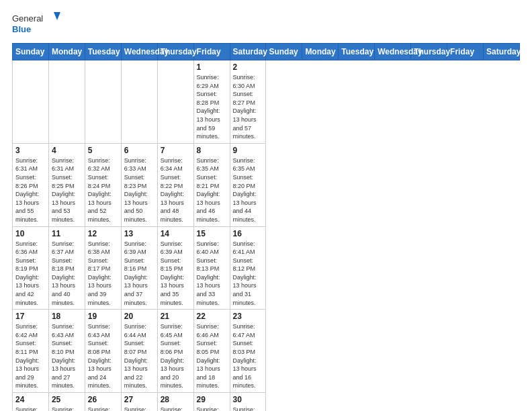  Describe the element at coordinates (140, 191) in the screenshot. I see `day-info: Sunrise: 6:33 AM Sunset: 8:23 PM Dayligh…` at that location.